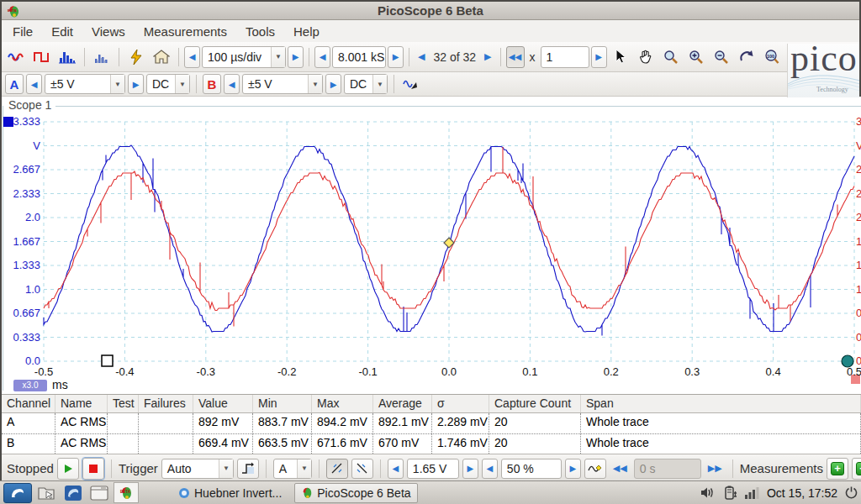 The height and width of the screenshot is (504, 861). I want to click on add-measurement-button: +, so click(837, 469).